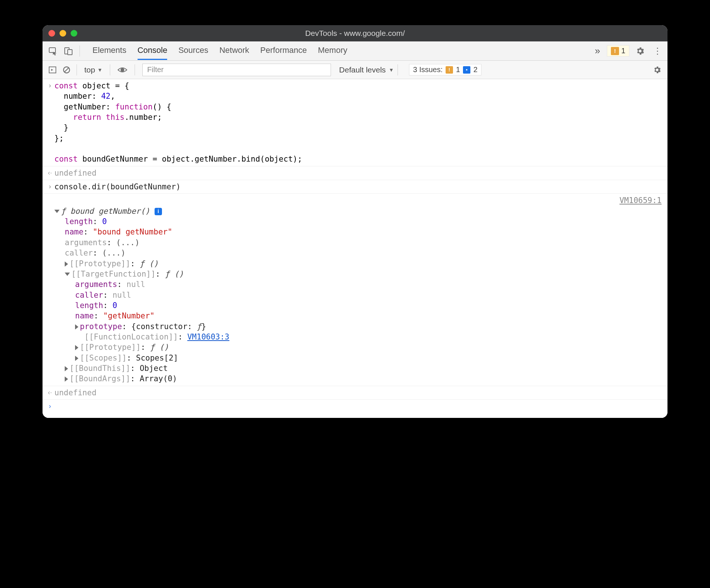 The height and width of the screenshot is (588, 710). Describe the element at coordinates (53, 51) in the screenshot. I see `inspect-element-icon` at that location.